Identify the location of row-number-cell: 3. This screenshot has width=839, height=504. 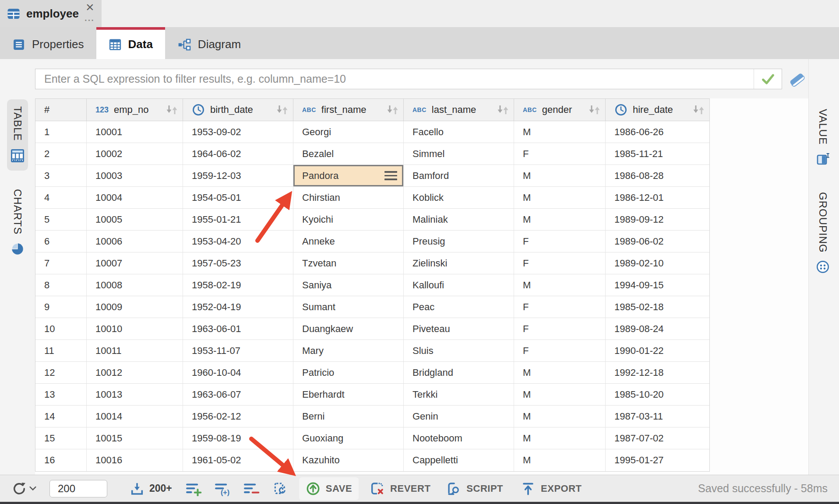
(61, 176).